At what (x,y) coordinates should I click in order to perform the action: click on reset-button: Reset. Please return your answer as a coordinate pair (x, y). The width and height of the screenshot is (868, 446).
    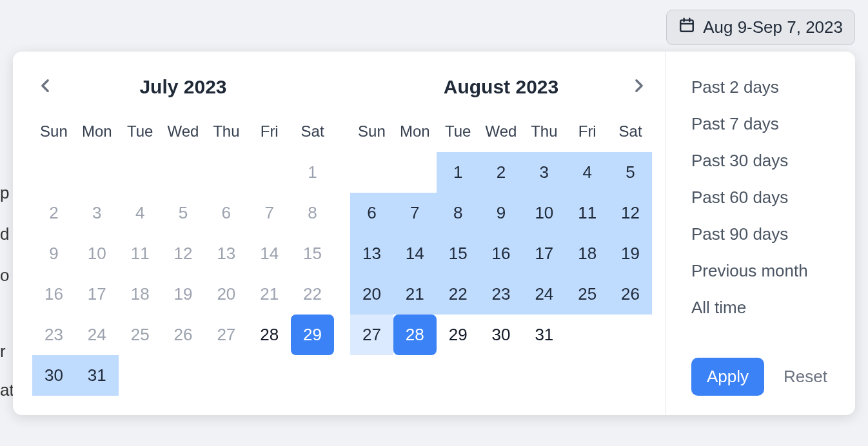
    Looking at the image, I should click on (805, 376).